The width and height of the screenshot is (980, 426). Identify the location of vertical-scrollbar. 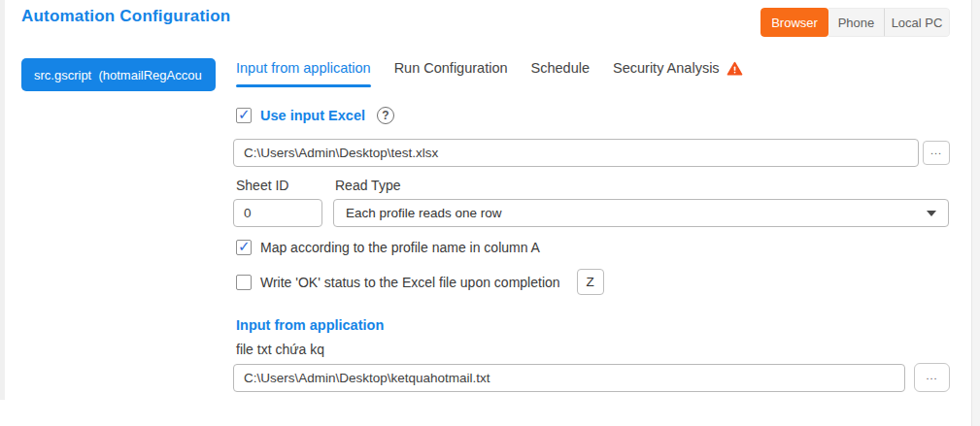
(975, 213).